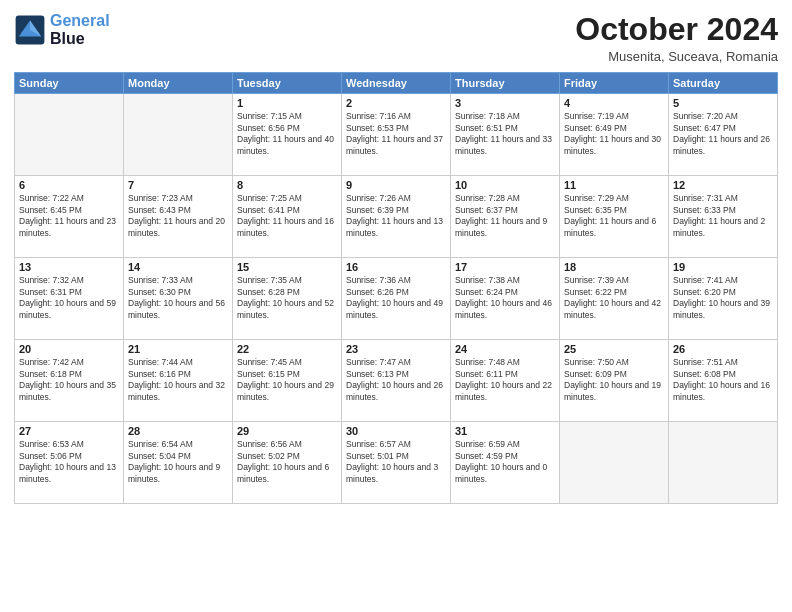  Describe the element at coordinates (505, 134) in the screenshot. I see `day-info: Sunrise: 7:18 AMSunset: 6:51 PMDaylight:…` at that location.